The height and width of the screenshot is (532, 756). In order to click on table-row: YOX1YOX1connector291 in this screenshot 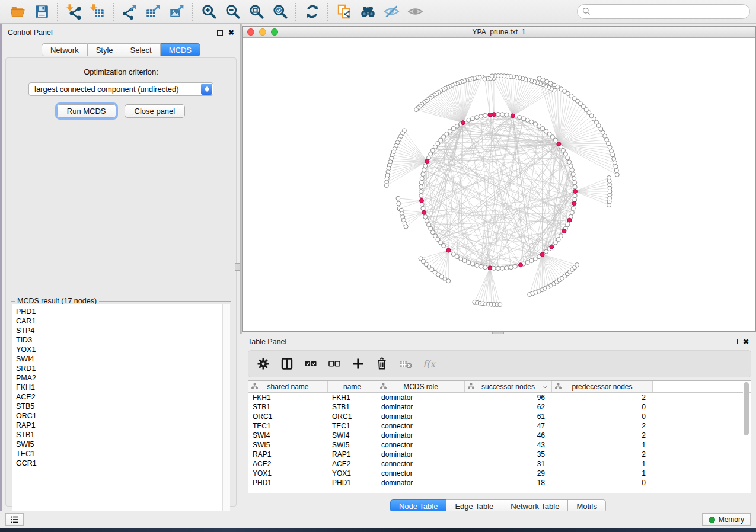, I will do `click(499, 473)`.